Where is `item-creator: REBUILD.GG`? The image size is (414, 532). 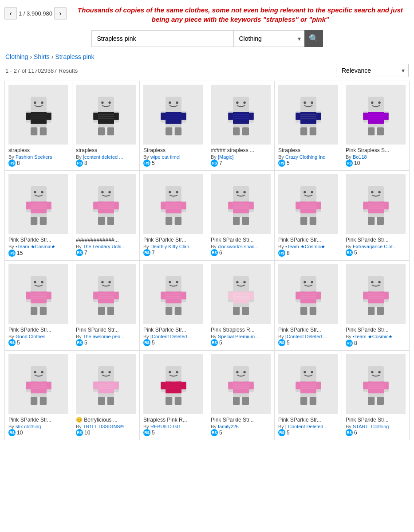 item-creator: REBUILD.GG is located at coordinates (166, 426).